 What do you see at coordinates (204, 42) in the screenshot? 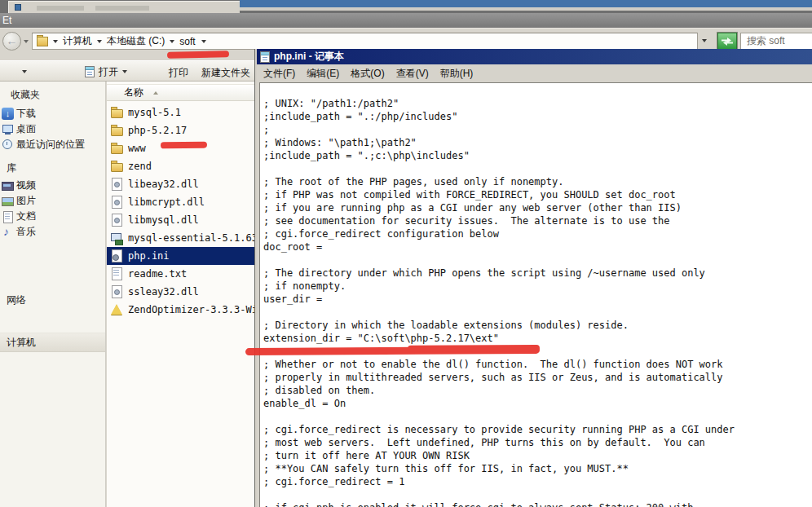
I see `breadcrumb-dropdown-icon` at bounding box center [204, 42].